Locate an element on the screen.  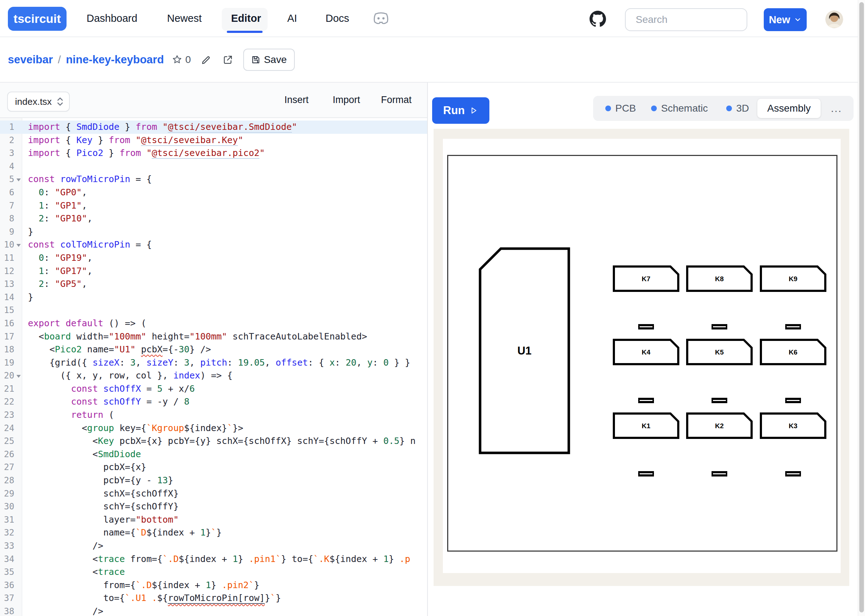
code-line: 29 schX={schOffX} is located at coordinates (214, 494).